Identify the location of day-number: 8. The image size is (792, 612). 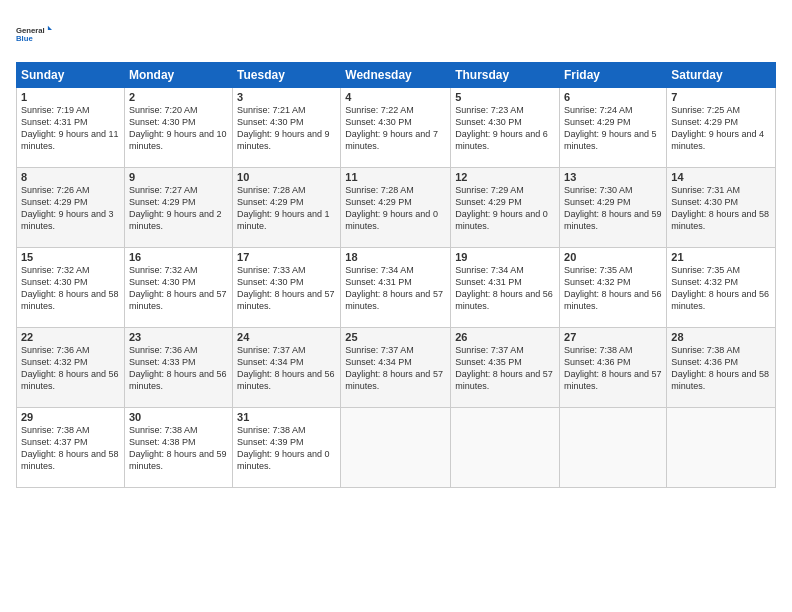
(70, 177).